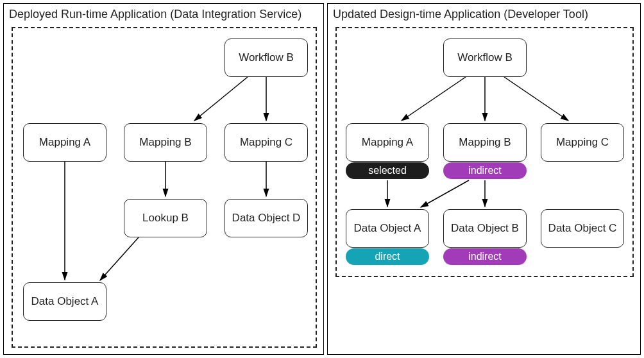  Describe the element at coordinates (65, 142) in the screenshot. I see `node-mapping-a-left: Mapping A` at that location.